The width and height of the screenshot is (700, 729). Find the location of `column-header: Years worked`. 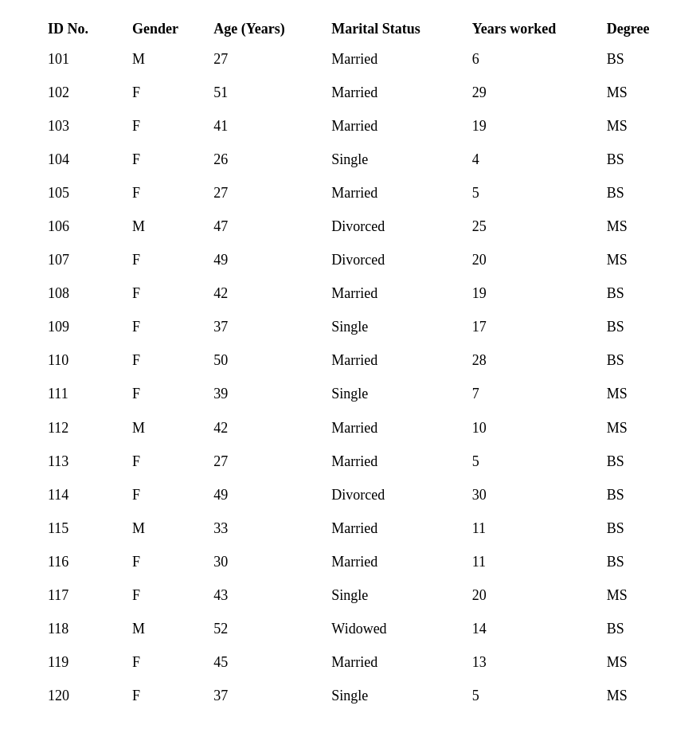

column-header: Years worked is located at coordinates (524, 29).